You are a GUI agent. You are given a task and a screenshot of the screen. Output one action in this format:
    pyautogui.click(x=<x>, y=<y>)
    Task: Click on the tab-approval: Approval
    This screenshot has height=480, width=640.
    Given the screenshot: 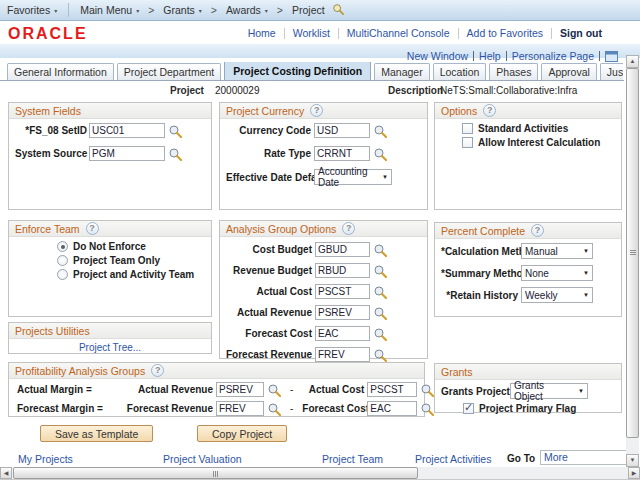 What is the action you would take?
    pyautogui.click(x=568, y=72)
    